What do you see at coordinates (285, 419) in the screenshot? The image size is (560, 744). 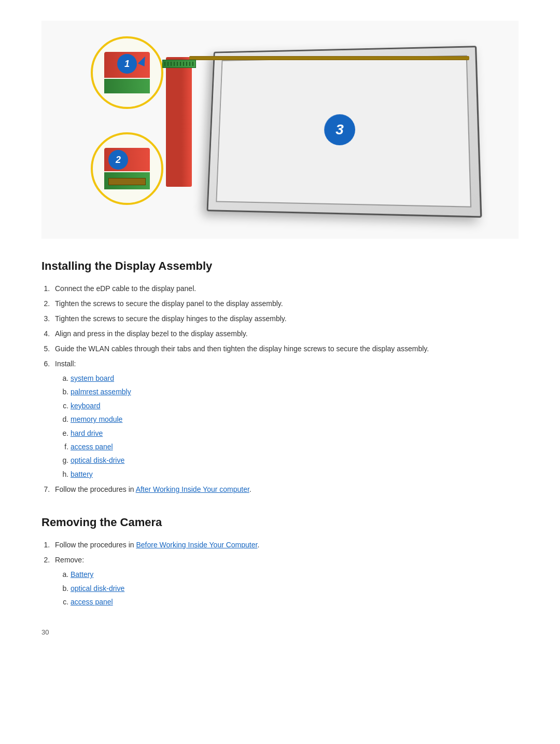 I see `step-6: Install: system board palmrest assembly …` at bounding box center [285, 419].